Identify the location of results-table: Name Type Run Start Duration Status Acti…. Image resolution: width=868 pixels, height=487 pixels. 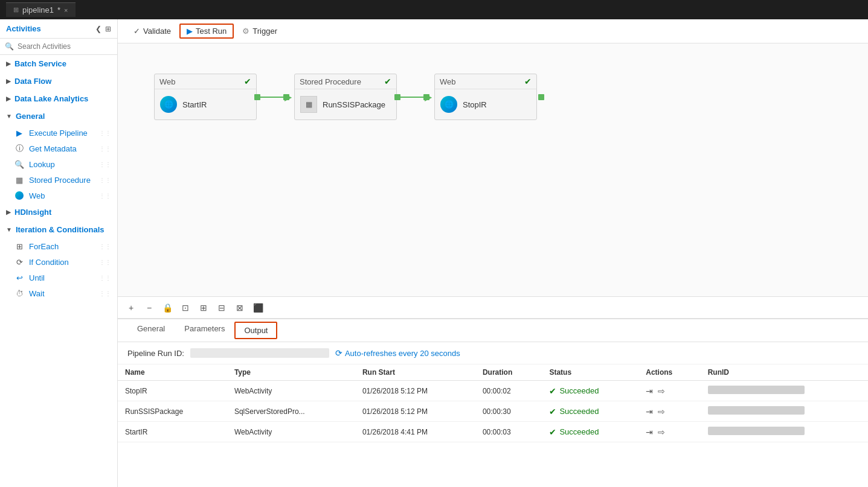
(493, 403).